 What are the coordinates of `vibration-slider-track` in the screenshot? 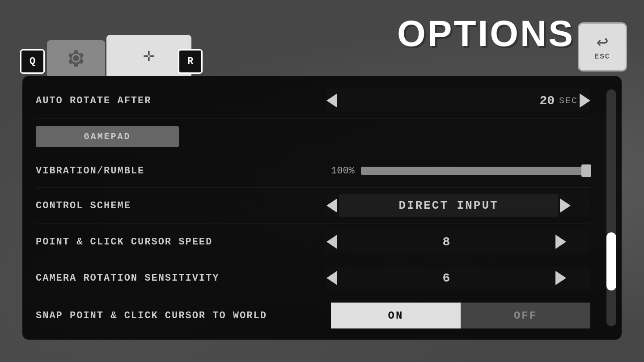 It's located at (476, 171).